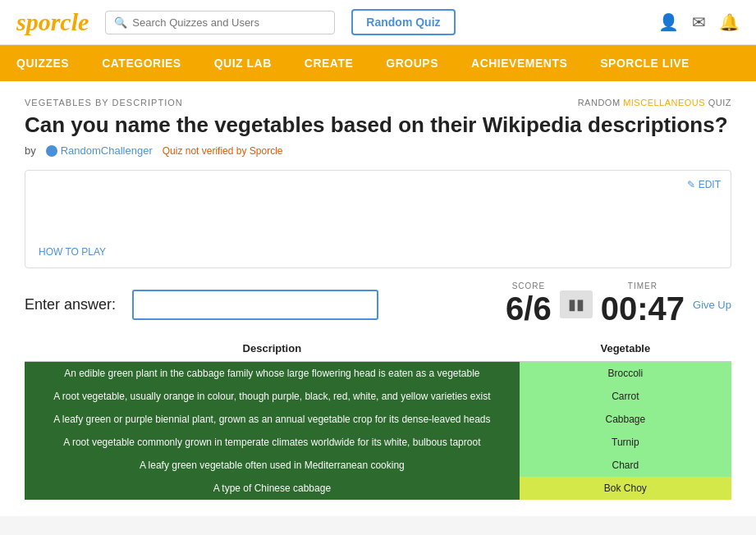  I want to click on table-cell-vegetable: Bok Choy, so click(625, 488).